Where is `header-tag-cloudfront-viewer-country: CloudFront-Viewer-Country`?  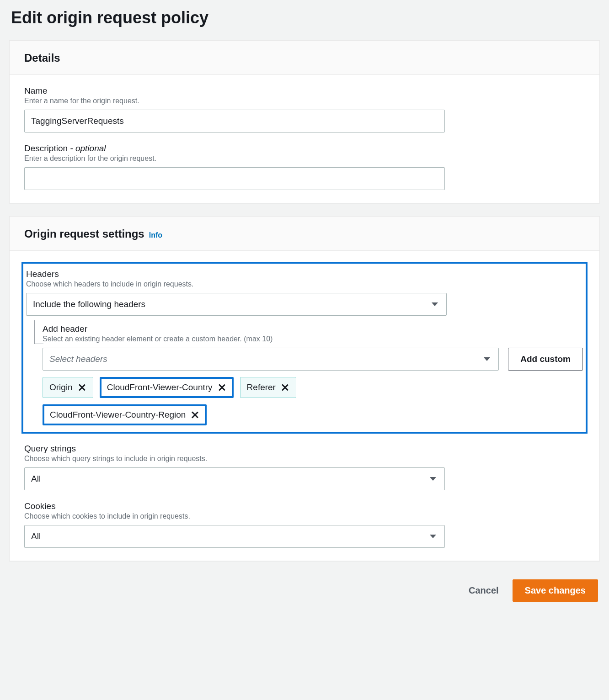
header-tag-cloudfront-viewer-country: CloudFront-Viewer-Country is located at coordinates (166, 387).